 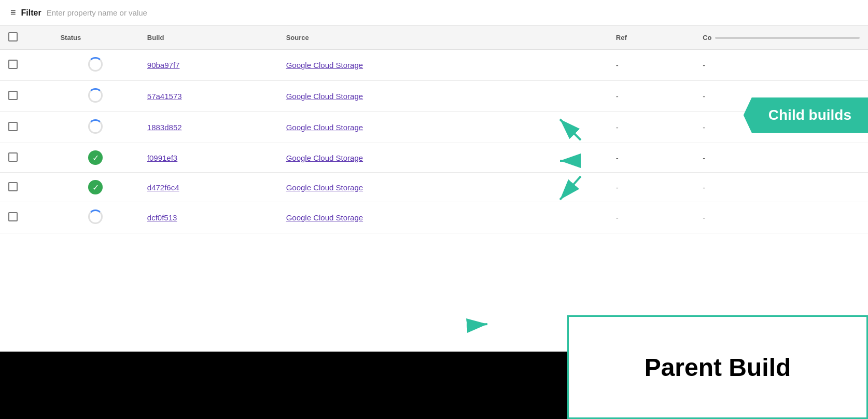 What do you see at coordinates (651, 38) in the screenshot?
I see `col-header-ref: Ref` at bounding box center [651, 38].